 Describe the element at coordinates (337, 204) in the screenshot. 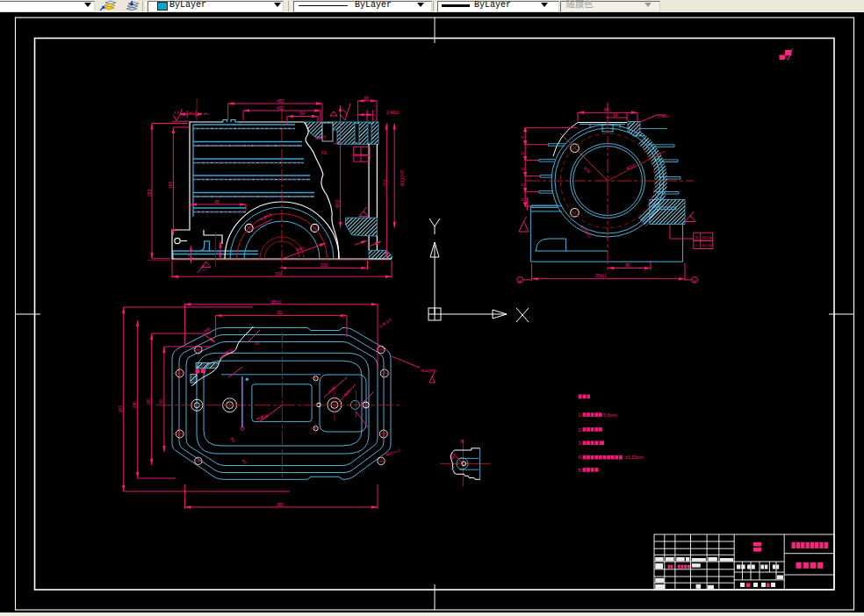

I see `svg-text: Φ52` at that location.